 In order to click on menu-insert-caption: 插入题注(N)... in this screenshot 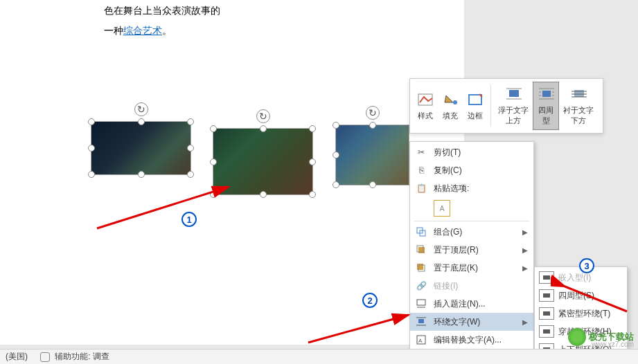, I will do `click(472, 304)`.